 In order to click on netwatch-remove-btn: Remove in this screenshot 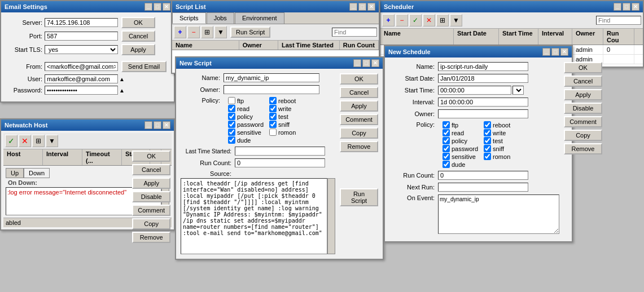, I will do `click(151, 237)`.